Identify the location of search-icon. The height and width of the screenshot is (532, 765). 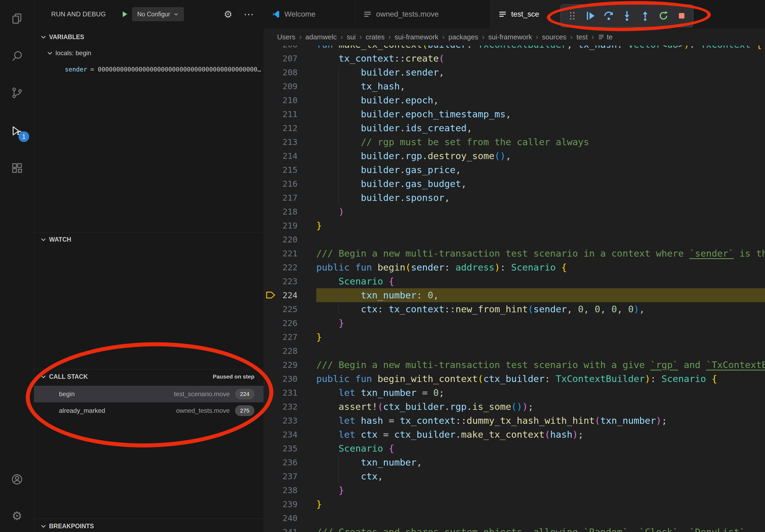
(17, 56).